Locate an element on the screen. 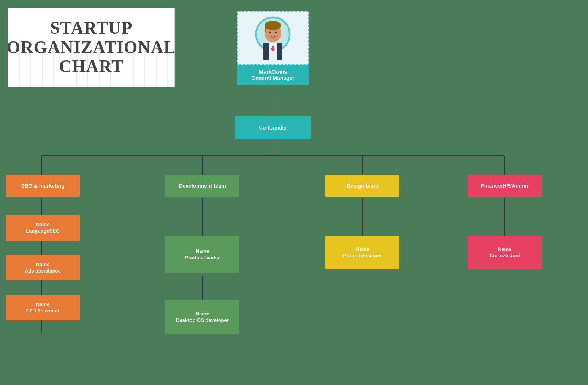 This screenshot has height=385, width=588. manager-label: MarkDavis General Manager is located at coordinates (273, 74).